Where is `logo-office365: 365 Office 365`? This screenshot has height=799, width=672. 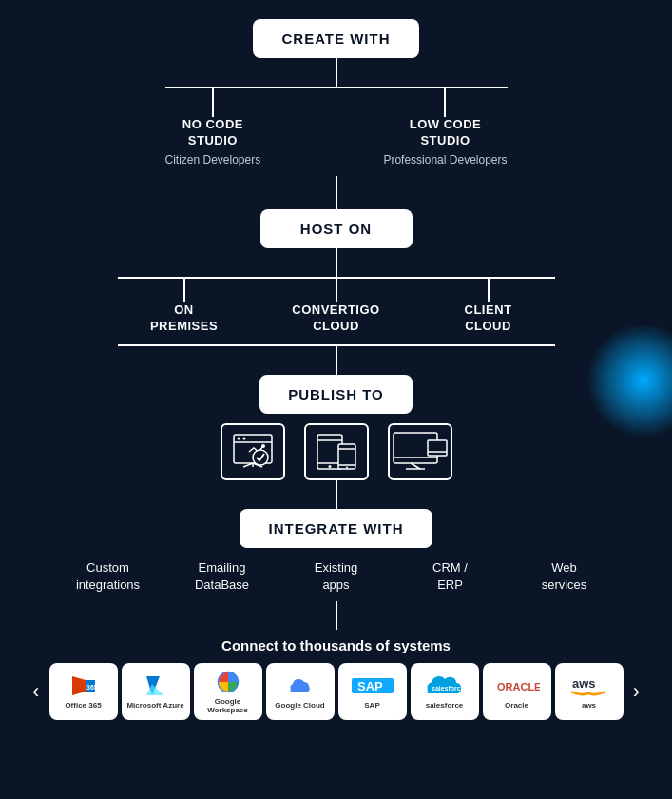
logo-office365: 365 Office 365 is located at coordinates (84, 692).